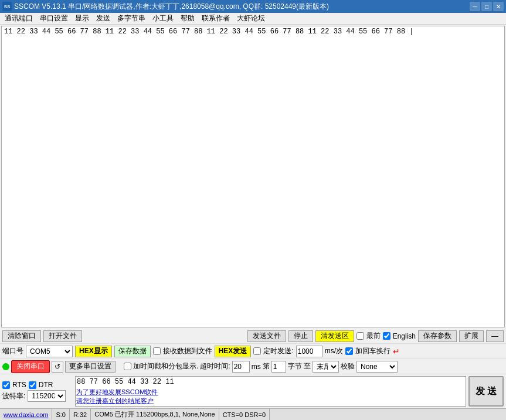 The height and width of the screenshot is (420, 506). I want to click on title-controls: ─ □ ✕, so click(487, 6).